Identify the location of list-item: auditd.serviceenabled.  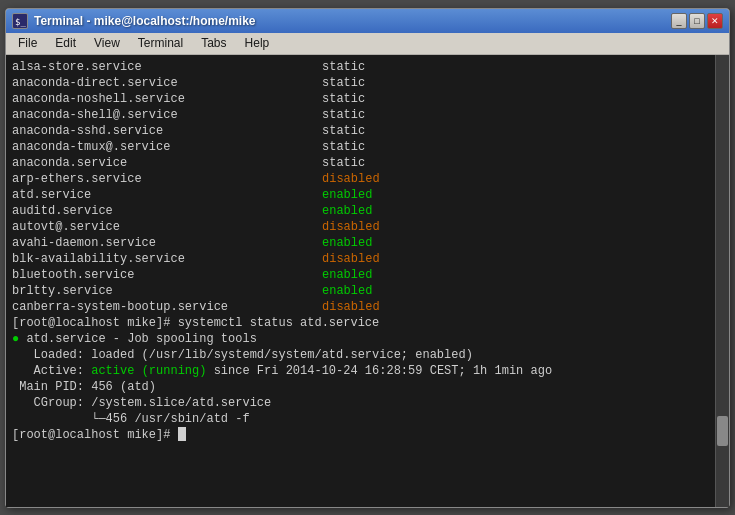
(360, 211).